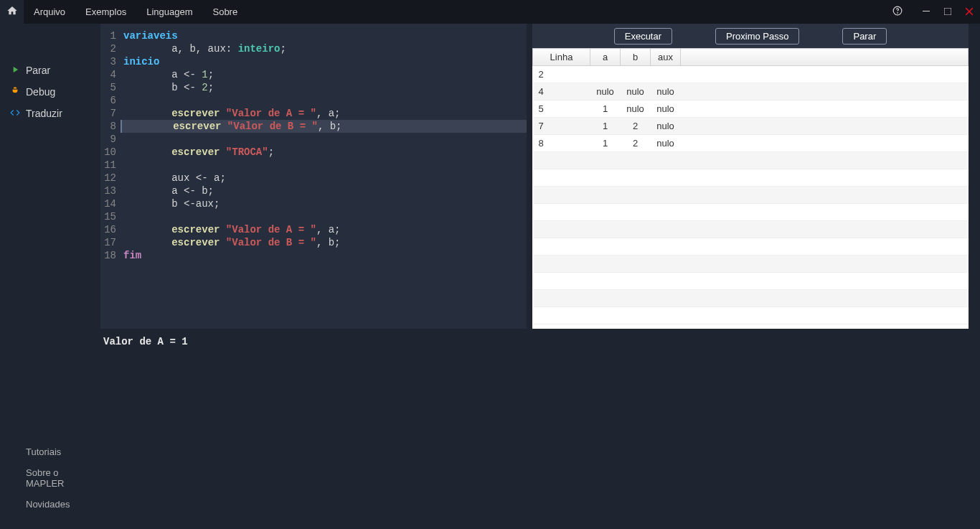  I want to click on table-row: 51nulonulo, so click(750, 109).